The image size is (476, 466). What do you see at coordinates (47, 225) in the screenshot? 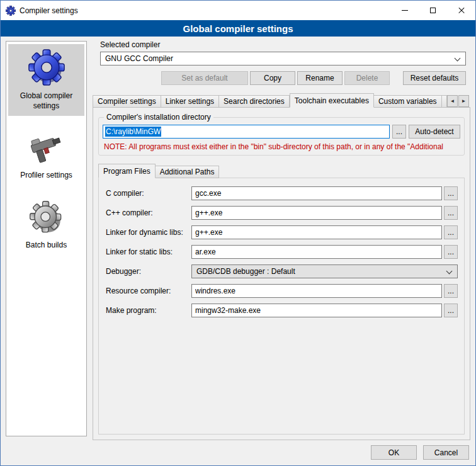
I see `sidebar-item-batch-builds: Batch builds` at bounding box center [47, 225].